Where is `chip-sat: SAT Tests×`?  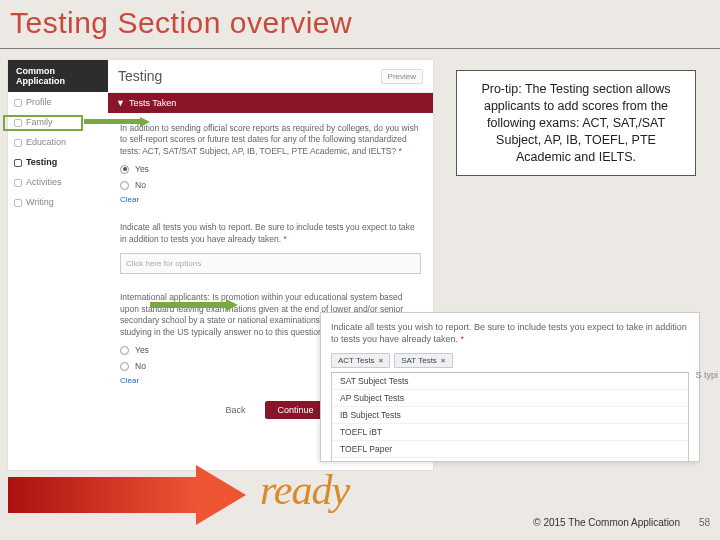 chip-sat: SAT Tests× is located at coordinates (423, 360).